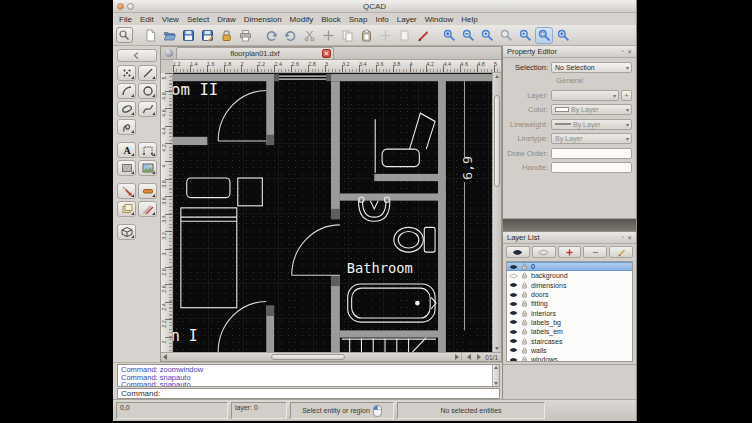 The image size is (752, 423). What do you see at coordinates (126, 168) in the screenshot?
I see `tool-hatch-button` at bounding box center [126, 168].